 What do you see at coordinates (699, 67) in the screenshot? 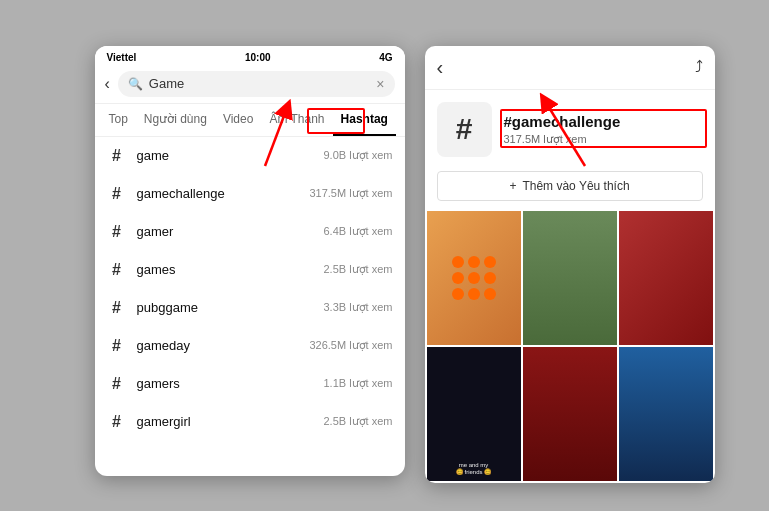
I see `share-button: ⤴` at bounding box center [699, 67].